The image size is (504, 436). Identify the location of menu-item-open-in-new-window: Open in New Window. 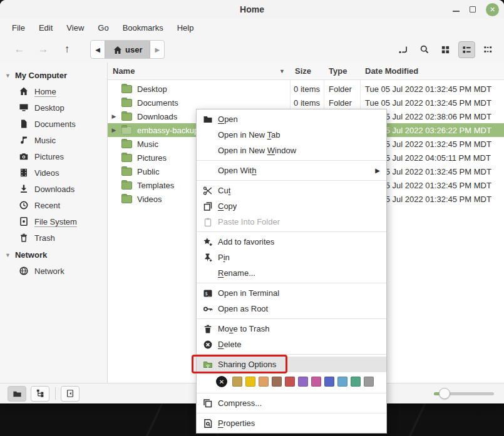
(292, 150).